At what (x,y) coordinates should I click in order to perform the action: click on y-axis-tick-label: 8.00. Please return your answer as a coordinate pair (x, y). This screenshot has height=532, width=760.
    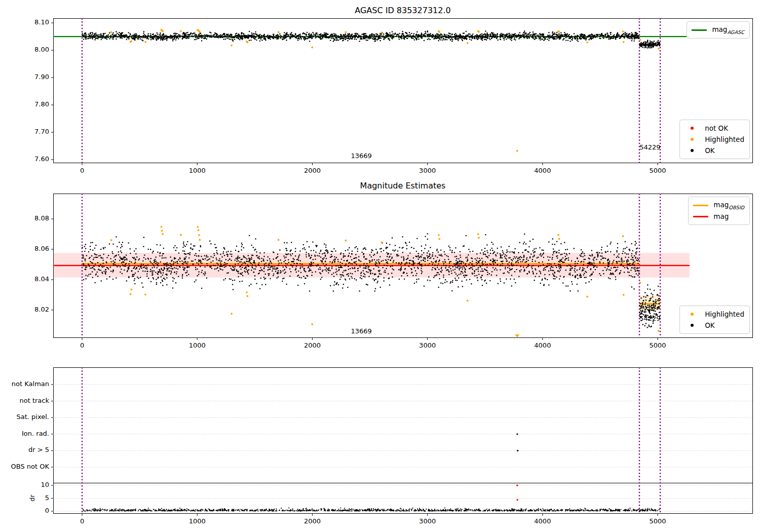
    Looking at the image, I should click on (33, 50).